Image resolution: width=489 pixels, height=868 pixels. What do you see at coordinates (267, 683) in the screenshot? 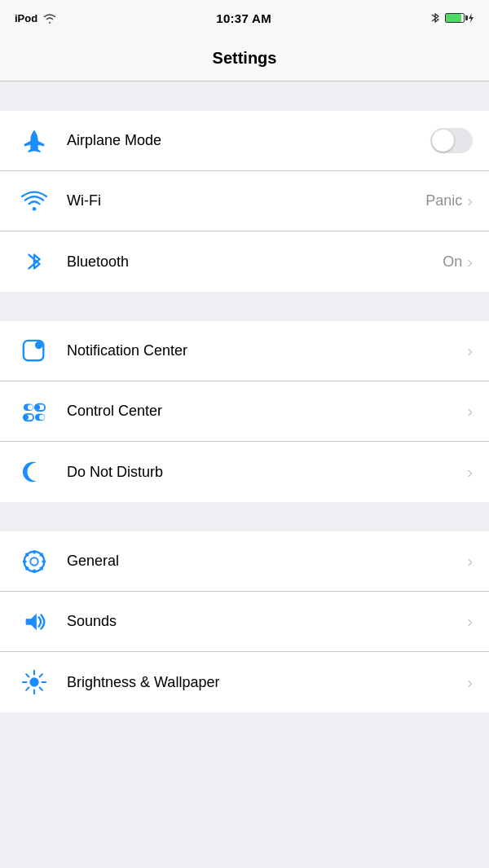
I see `brightness-label: Brightness & Wallpaper` at bounding box center [267, 683].